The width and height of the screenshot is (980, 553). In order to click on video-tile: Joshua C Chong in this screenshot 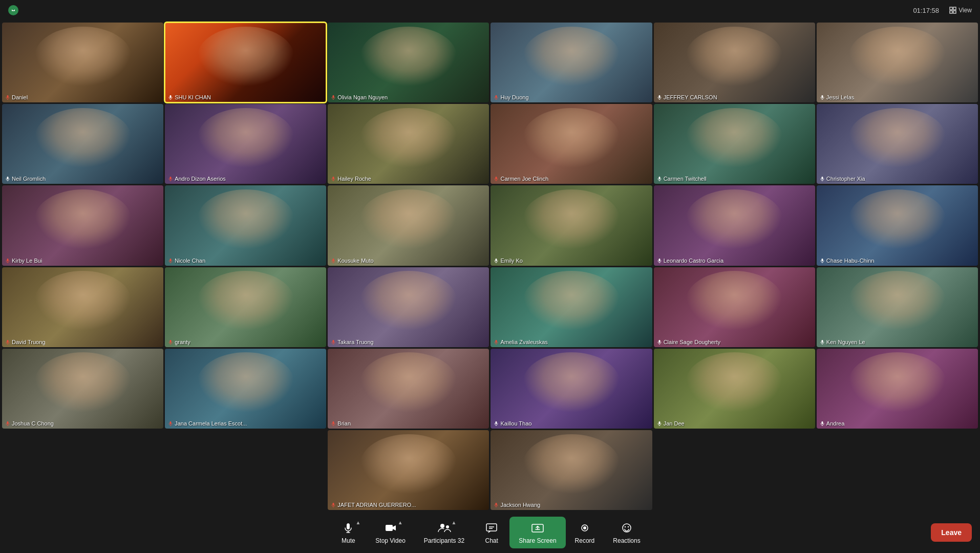, I will do `click(83, 389)`.